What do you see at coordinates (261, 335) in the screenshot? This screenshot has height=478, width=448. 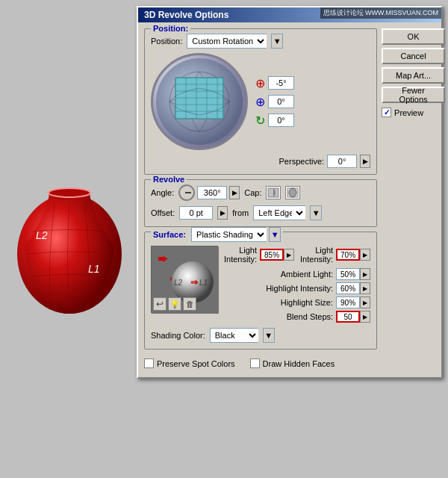 I see `shading-color-row: Shading Color: Black ▼` at bounding box center [261, 335].